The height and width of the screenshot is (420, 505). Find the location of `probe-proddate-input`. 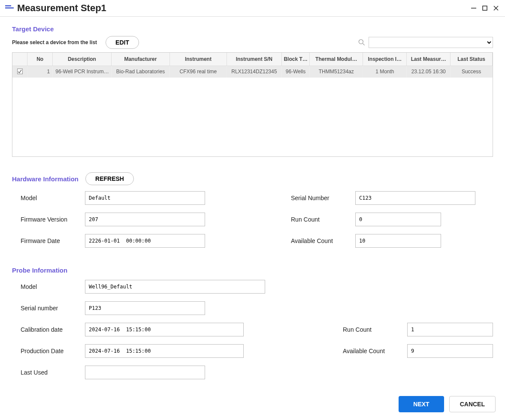

probe-proddate-input is located at coordinates (164, 351).